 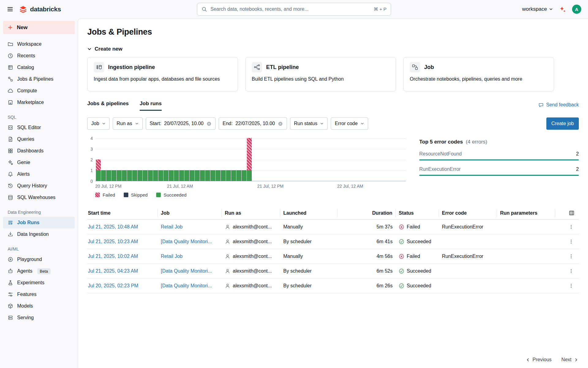 What do you see at coordinates (39, 234) in the screenshot?
I see `sidebar-item-data-ingestion: Data Ingestion` at bounding box center [39, 234].